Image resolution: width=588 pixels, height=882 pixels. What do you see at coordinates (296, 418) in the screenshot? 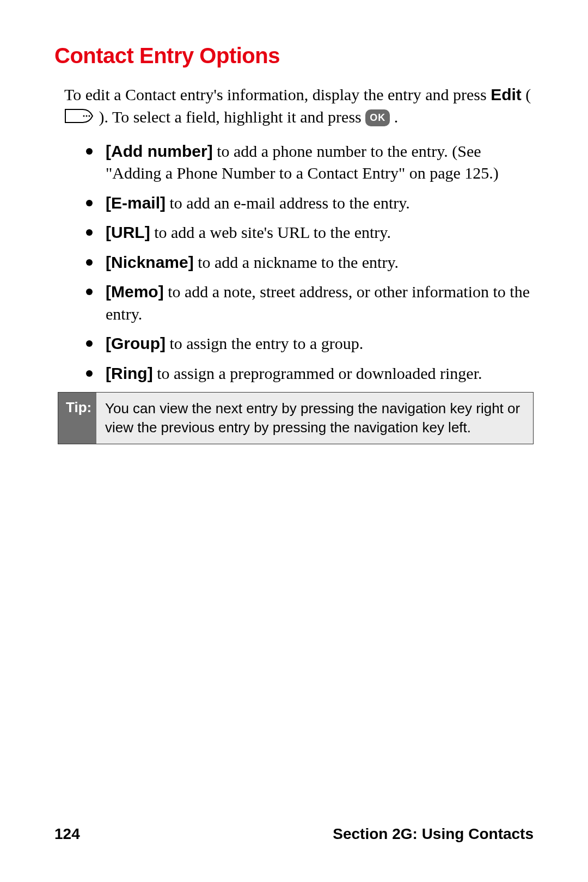
I see `tip-box: Tip: You can view the next entry by pres…` at bounding box center [296, 418].